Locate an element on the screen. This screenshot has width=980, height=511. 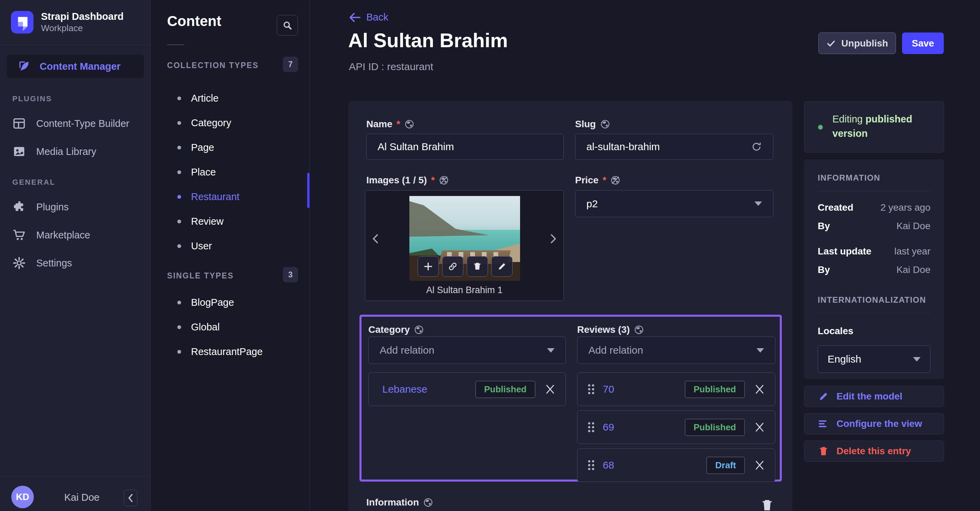
edit-image-button is located at coordinates (502, 267).